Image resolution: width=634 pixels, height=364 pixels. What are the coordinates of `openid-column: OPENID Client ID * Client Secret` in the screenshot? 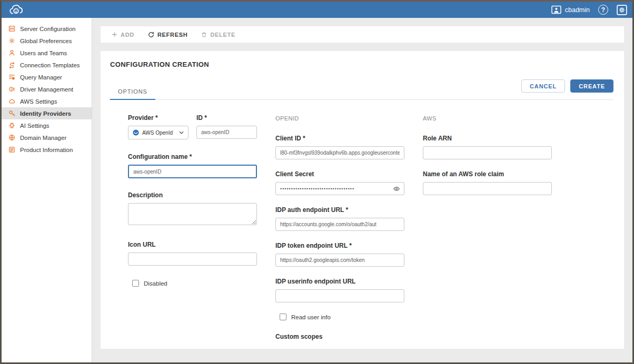 It's located at (340, 227).